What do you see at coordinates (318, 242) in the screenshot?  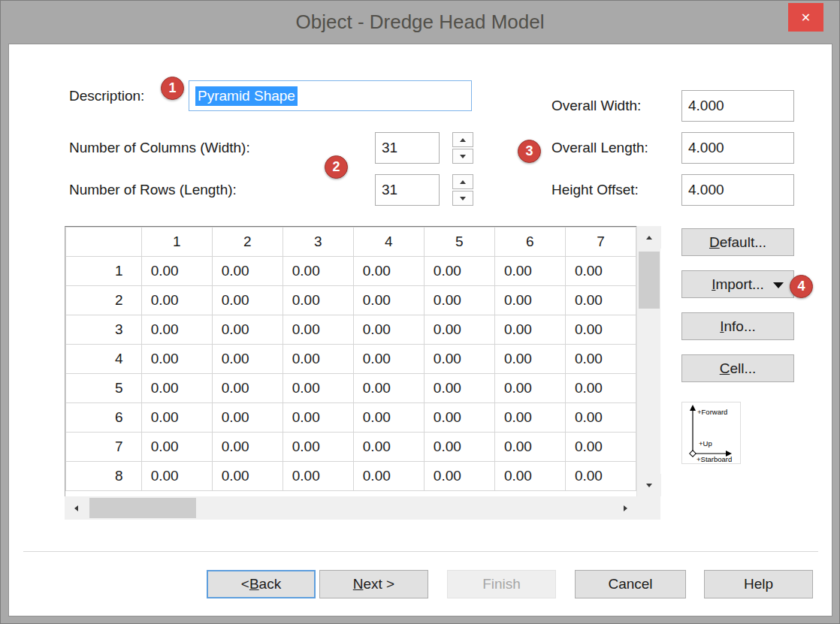 I see `grid-column-header: 3` at bounding box center [318, 242].